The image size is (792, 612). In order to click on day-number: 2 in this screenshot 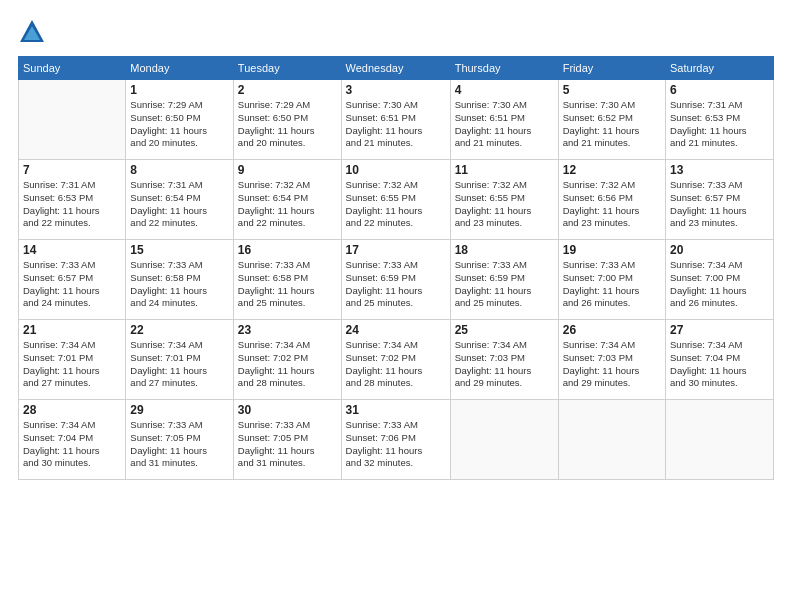, I will do `click(288, 90)`.